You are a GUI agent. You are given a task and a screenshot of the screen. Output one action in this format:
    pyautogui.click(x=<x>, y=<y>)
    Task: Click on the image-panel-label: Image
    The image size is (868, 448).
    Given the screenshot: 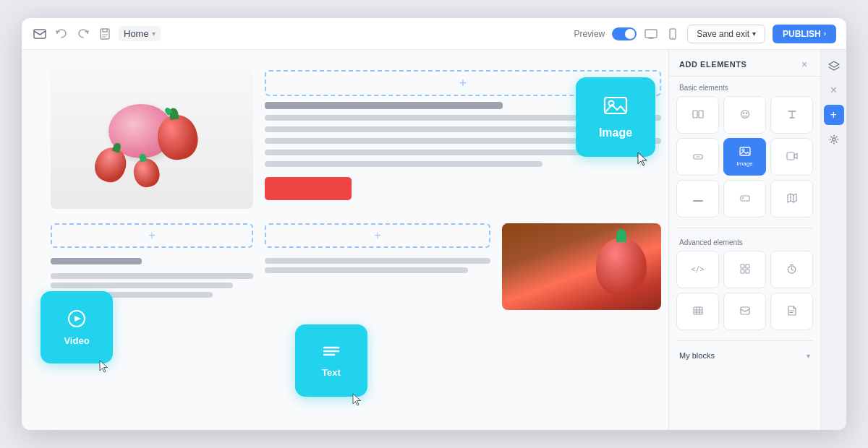 What is the action you would take?
    pyautogui.click(x=744, y=163)
    